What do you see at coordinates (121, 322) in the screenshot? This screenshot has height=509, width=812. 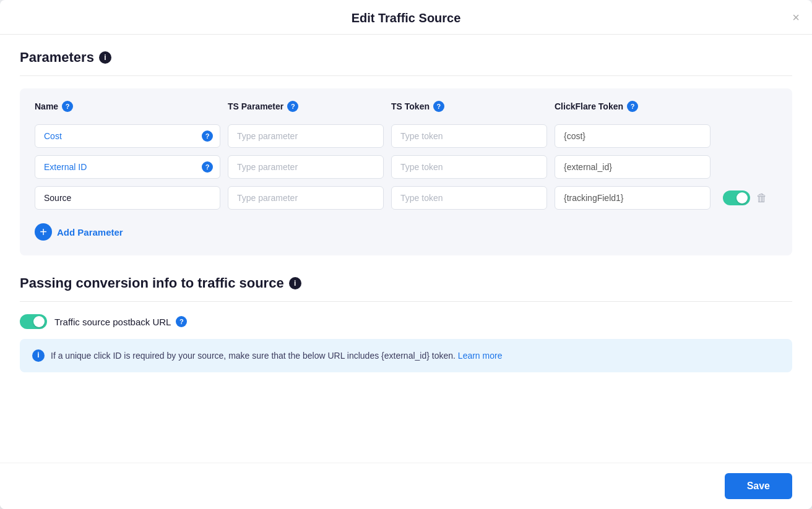 I see `postback-url-label: Traffic source postback URL ?` at bounding box center [121, 322].